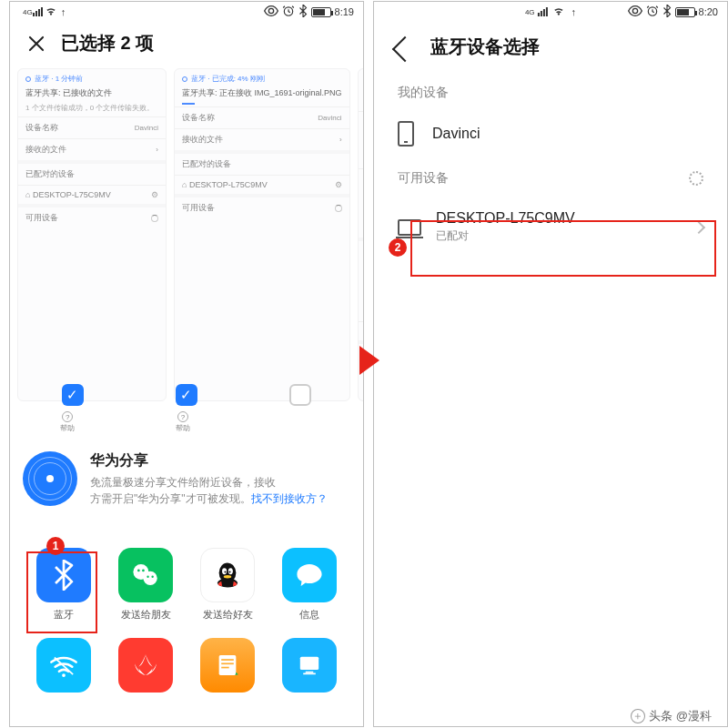  I want to click on app-label: 发送给好友, so click(228, 615).